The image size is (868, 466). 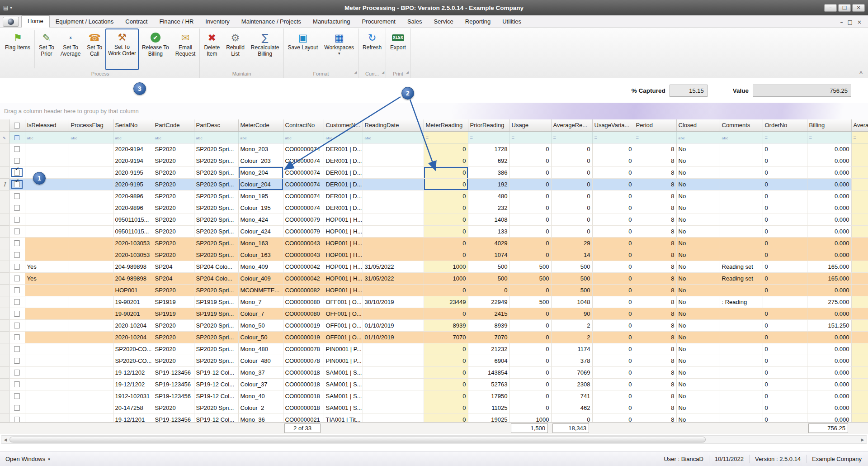 What do you see at coordinates (434, 314) in the screenshot?
I see `table-row: 19-90201SP1919SP1919 Spri...Colour_7CO00…` at bounding box center [434, 314].